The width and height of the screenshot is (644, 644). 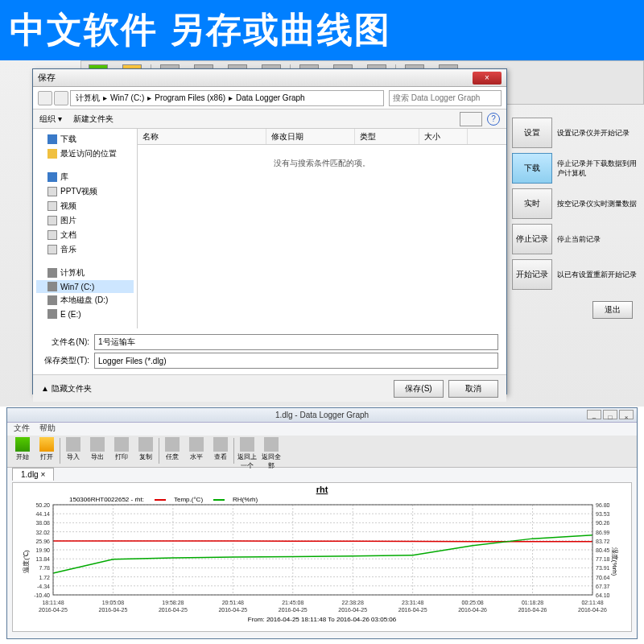 What do you see at coordinates (322, 620) in the screenshot?
I see `chart-footer: From: 2016-04-25 18:11:48 To 2016-04-26 …` at bounding box center [322, 620].